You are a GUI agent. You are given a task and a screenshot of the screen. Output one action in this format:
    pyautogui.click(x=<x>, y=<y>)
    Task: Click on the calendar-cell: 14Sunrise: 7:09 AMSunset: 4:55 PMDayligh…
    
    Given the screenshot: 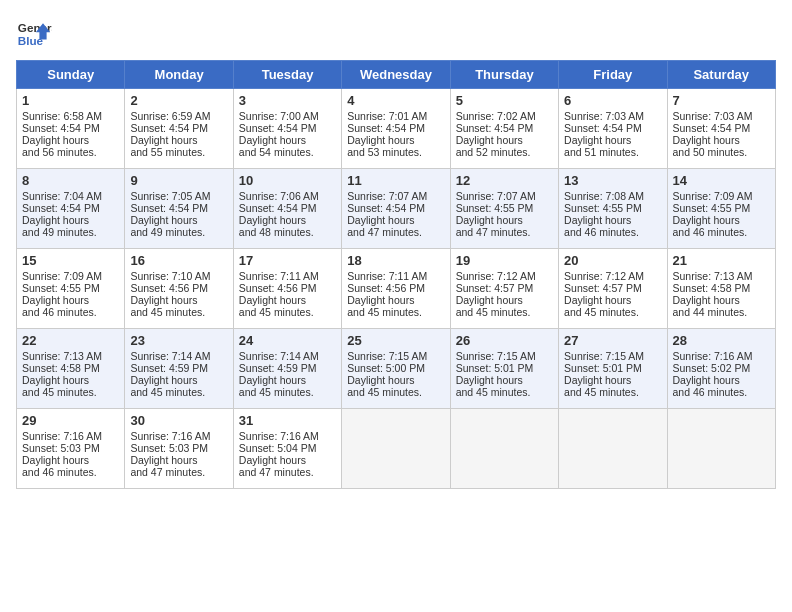 What is the action you would take?
    pyautogui.click(x=721, y=209)
    